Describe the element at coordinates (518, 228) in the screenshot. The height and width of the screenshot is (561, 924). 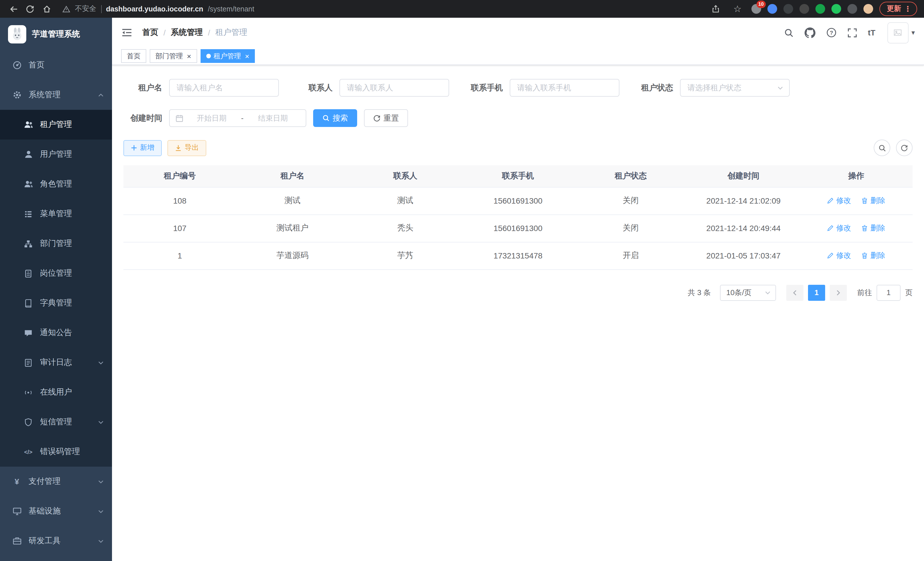
I see `table-row: 107 测试租户 秃头 15601691300 关闭 2021-12-14 20…` at that location.